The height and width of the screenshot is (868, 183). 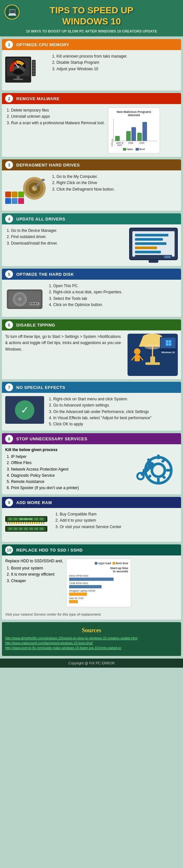 I want to click on malware-chart: New Malicious Programs detected Millions, so click(x=134, y=131).